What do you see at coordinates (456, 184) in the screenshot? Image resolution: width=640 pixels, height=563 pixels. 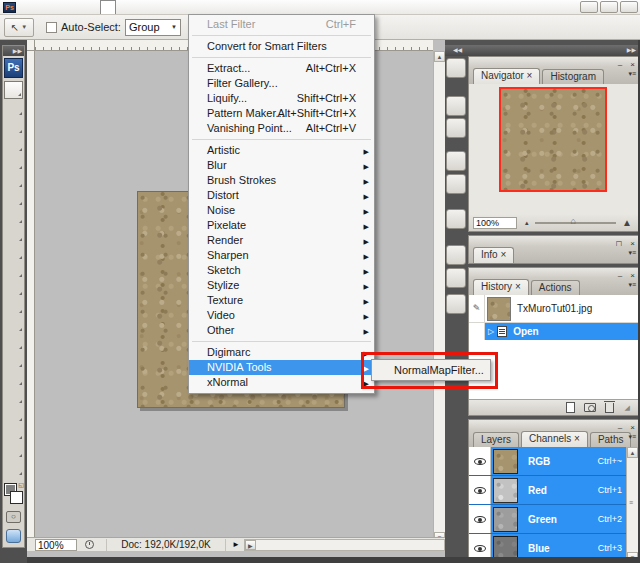 I see `paragraph-icon` at bounding box center [456, 184].